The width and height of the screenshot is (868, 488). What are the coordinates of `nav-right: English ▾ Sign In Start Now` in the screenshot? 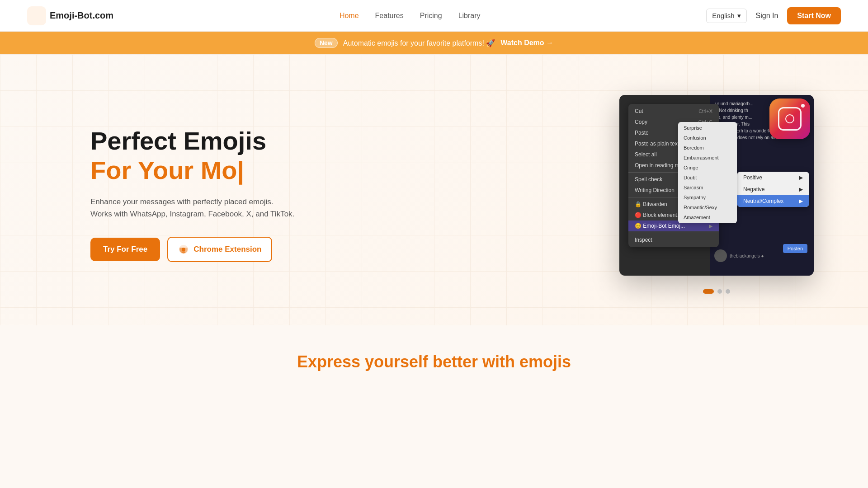 It's located at (774, 16).